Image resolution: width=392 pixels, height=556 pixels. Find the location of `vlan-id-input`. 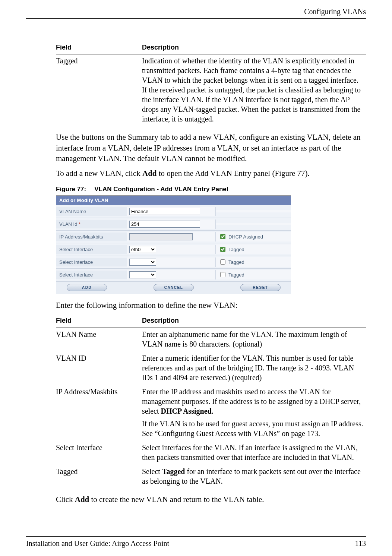

vlan-id-input is located at coordinates (165, 224).